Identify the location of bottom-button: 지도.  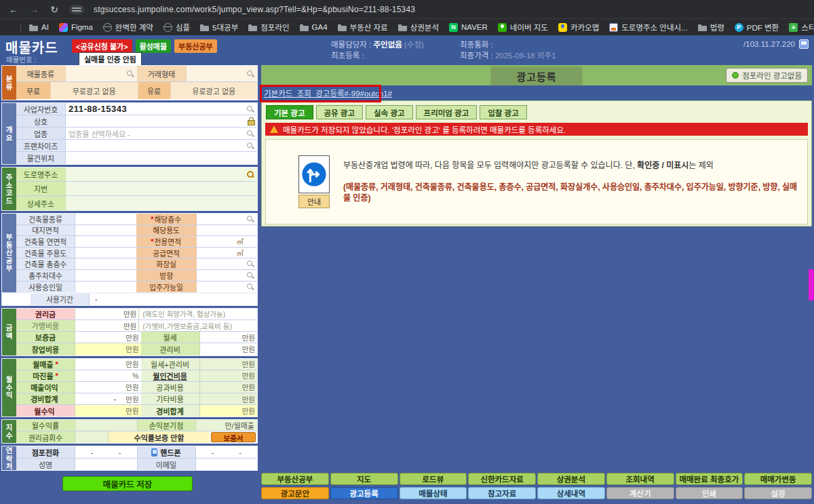
(364, 479).